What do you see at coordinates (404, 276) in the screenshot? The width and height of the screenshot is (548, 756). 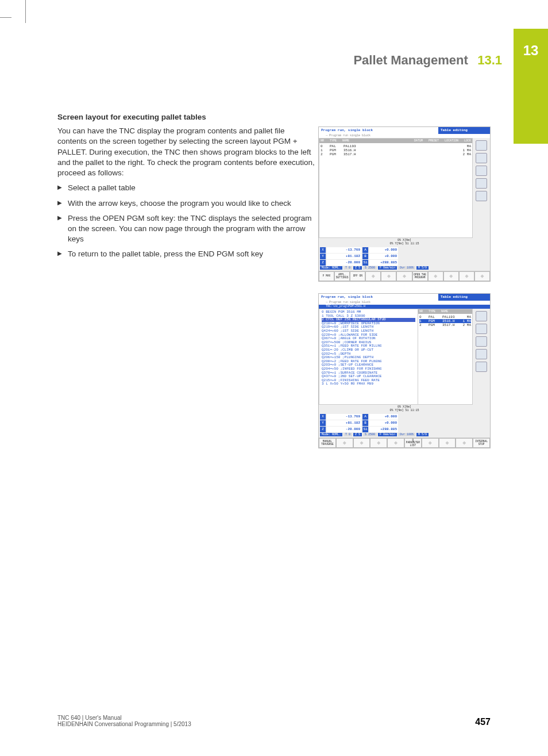 I see `fig1-softkeys: F MAXAPPL. SETTINGSOFF ONOPEN THE PROGRA…` at bounding box center [404, 276].